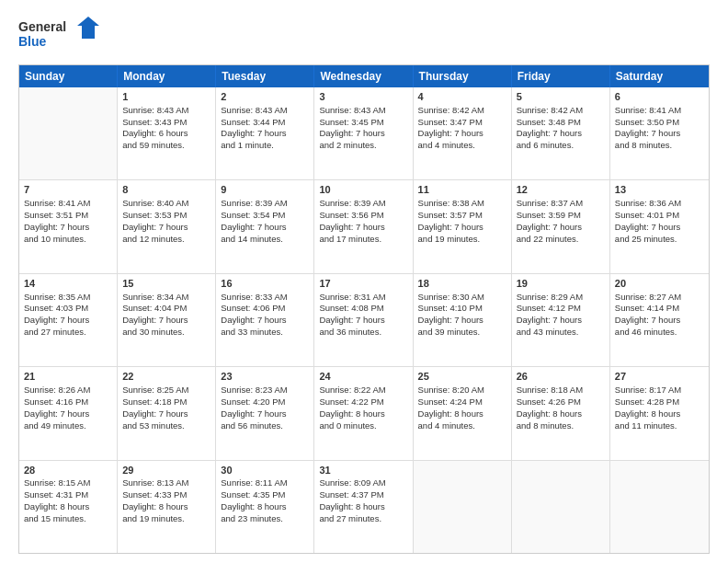  What do you see at coordinates (660, 320) in the screenshot?
I see `calendar-cell: 20Sunrise: 8:27 AM Sunset: 4:14 PM Dayli…` at bounding box center [660, 320].